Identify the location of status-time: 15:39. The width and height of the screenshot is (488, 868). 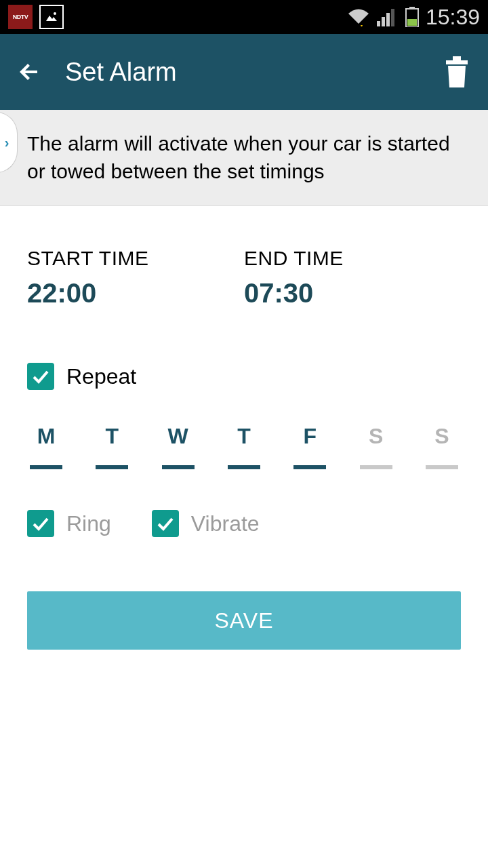
(453, 18).